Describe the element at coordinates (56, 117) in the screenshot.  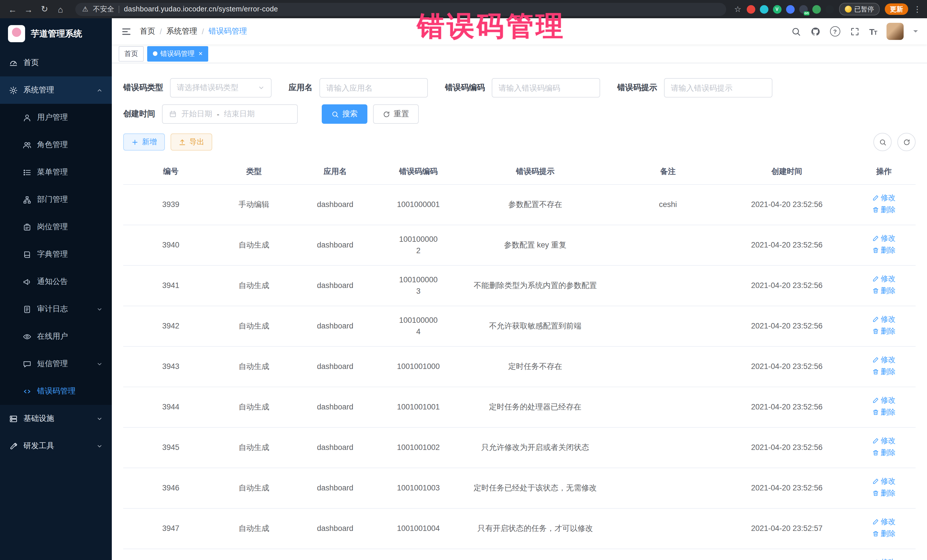
I see `sidebar-item-user: 用户管理` at that location.